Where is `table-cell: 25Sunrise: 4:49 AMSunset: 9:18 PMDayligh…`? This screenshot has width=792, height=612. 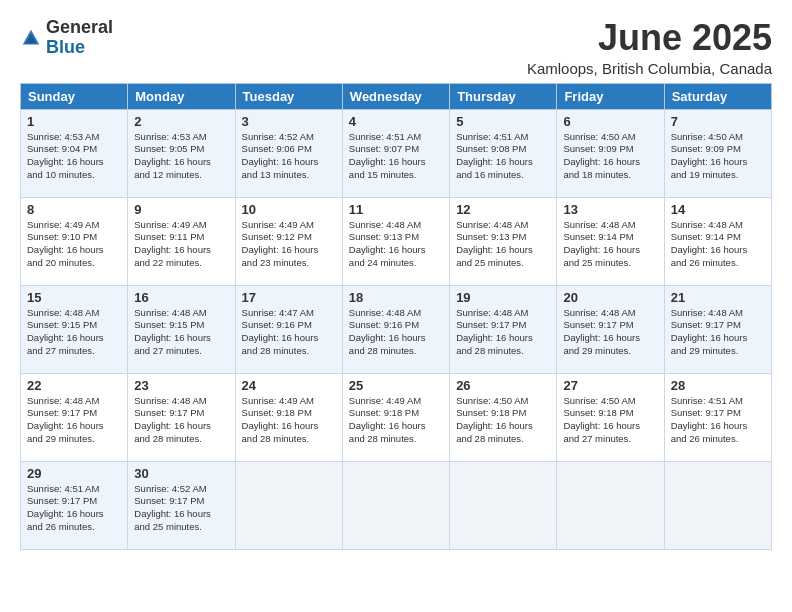 table-cell: 25Sunrise: 4:49 AMSunset: 9:18 PMDayligh… is located at coordinates (396, 417).